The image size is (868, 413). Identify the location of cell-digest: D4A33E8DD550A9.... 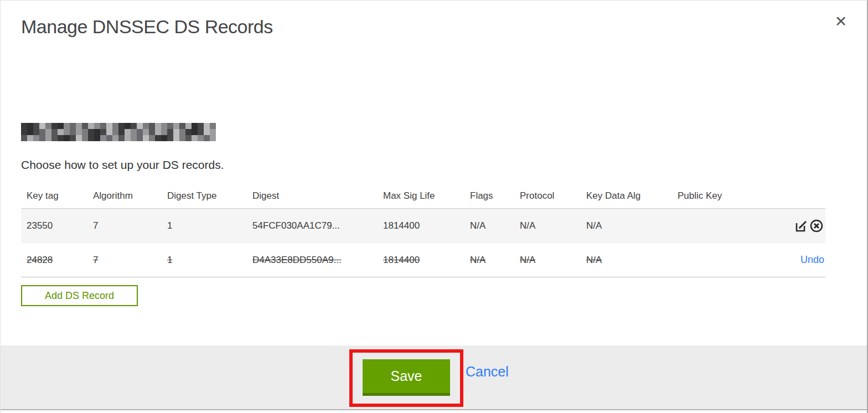
(312, 260).